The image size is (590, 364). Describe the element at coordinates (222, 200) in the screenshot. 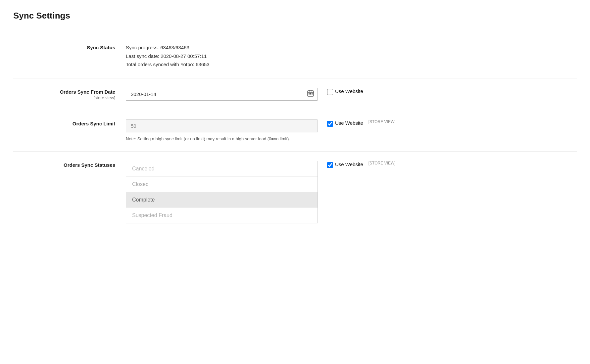

I see `status-option-complete: Complete` at that location.